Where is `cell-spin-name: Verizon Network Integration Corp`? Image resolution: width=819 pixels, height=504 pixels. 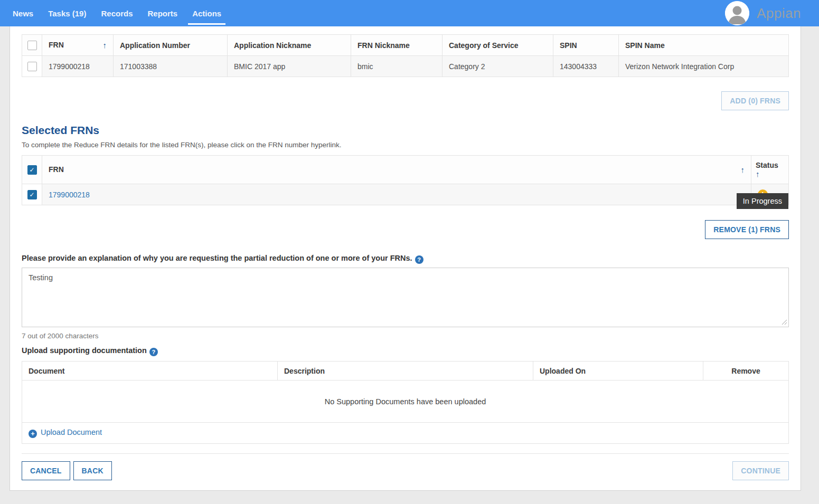 cell-spin-name: Verizon Network Integration Corp is located at coordinates (704, 66).